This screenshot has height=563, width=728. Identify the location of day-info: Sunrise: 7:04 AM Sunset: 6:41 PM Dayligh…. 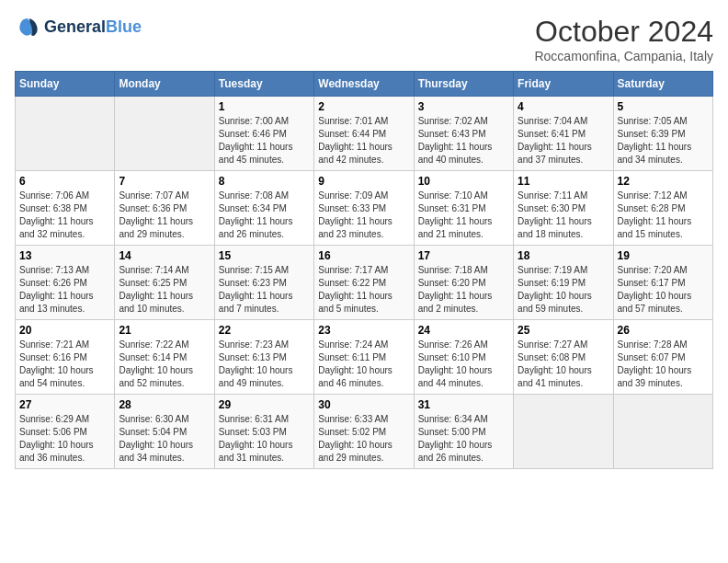
(563, 141).